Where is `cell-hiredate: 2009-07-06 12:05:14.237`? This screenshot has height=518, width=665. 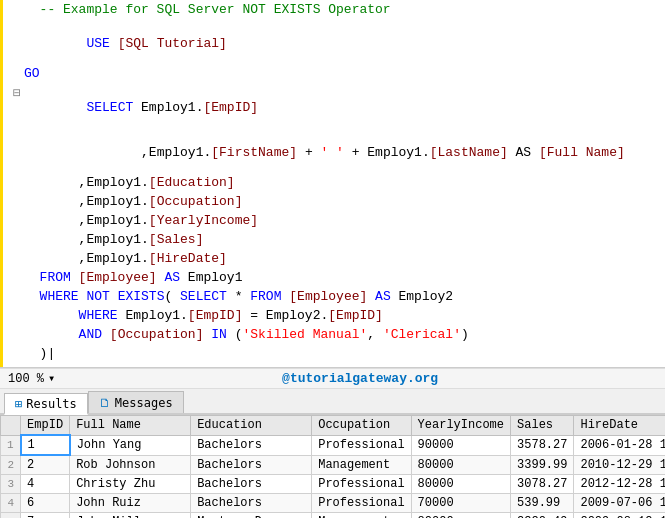
cell-hiredate: 2009-07-06 12:05:14.237 is located at coordinates (620, 504).